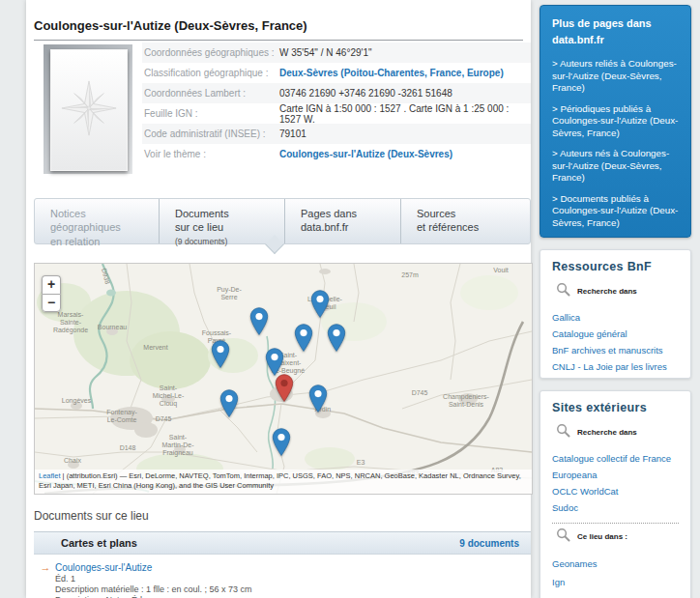 The width and height of the screenshot is (700, 598). What do you see at coordinates (615, 166) in the screenshot?
I see `promo-link: > Auteurs nés à Coulonges-sur-l'Autize (…` at bounding box center [615, 166].